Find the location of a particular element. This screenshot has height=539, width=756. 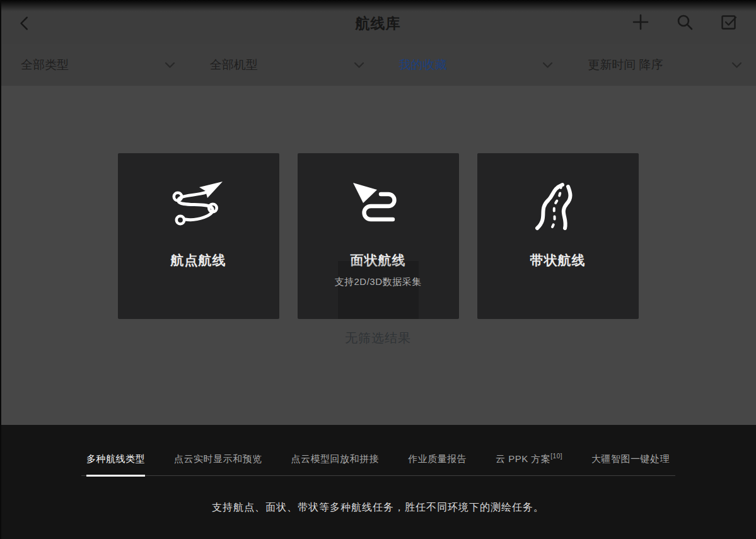

background-artifact is located at coordinates (378, 290).